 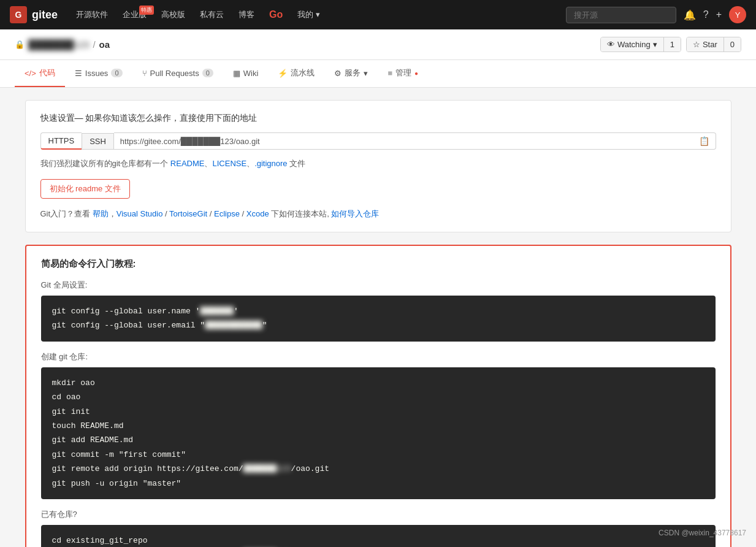 I want to click on url-input-wrap: 📋, so click(x=415, y=141).